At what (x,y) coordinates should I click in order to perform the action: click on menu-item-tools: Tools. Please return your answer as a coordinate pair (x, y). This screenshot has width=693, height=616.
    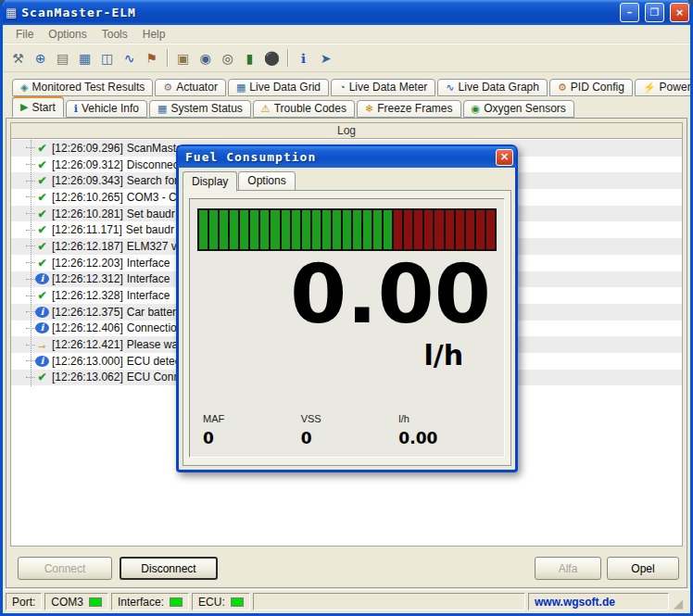
    Looking at the image, I should click on (115, 34).